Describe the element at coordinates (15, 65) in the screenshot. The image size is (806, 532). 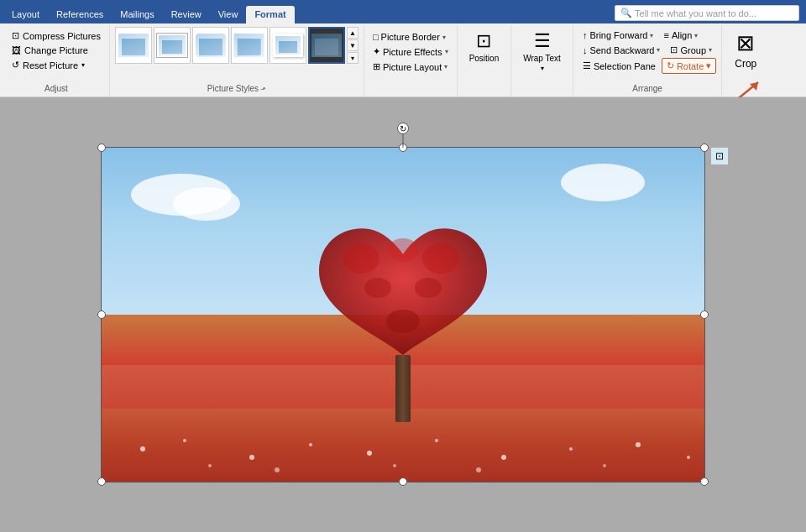
I see `reset-icon: ↺` at that location.